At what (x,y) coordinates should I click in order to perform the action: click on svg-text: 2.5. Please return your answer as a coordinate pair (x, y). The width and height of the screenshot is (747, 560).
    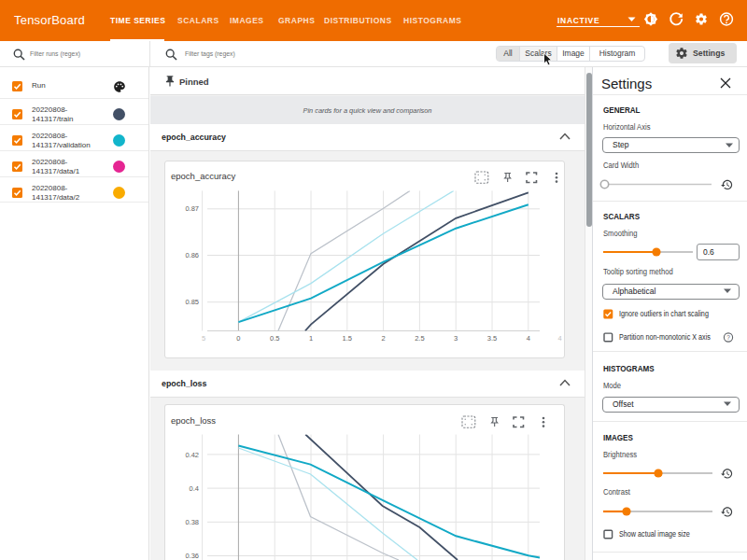
    Looking at the image, I should click on (419, 338).